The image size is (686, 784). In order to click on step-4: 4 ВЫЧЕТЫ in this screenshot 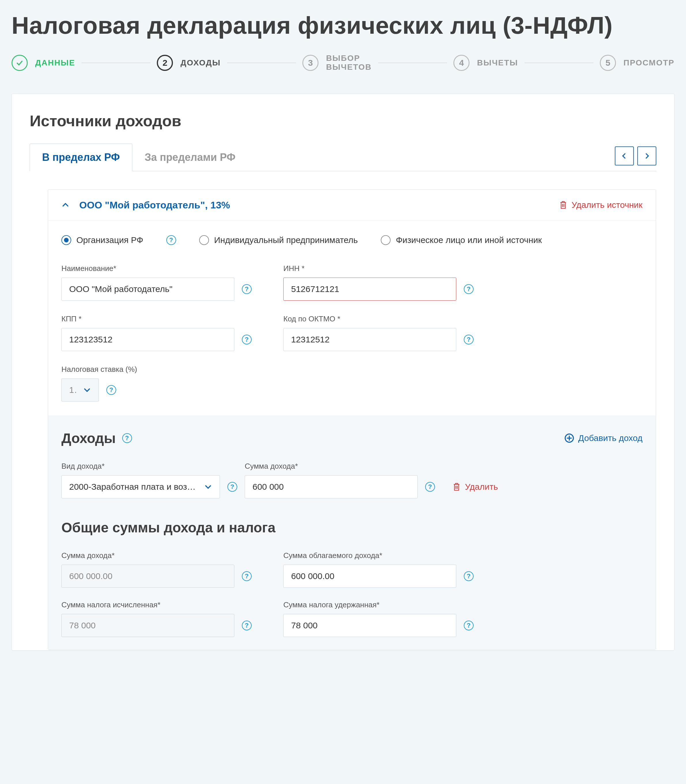, I will do `click(486, 63)`.